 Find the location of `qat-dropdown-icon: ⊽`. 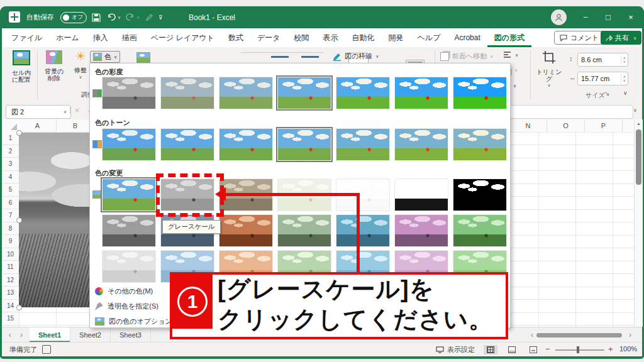

qat-dropdown-icon: ⊽ is located at coordinates (161, 18).